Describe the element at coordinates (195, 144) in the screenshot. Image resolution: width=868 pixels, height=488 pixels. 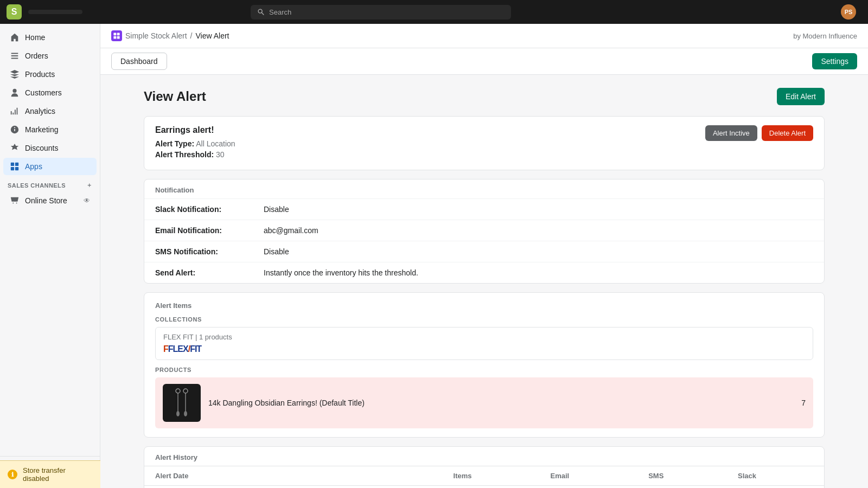
I see `alert-type: Alert Type: All Location` at that location.